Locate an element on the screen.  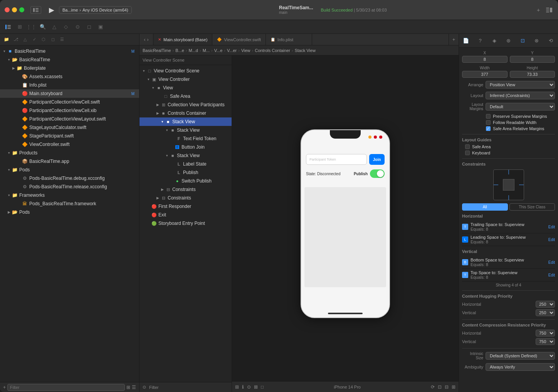
outline-item-collectionview: ▶ ⊞ Collection View Participants is located at coordinates (186, 105).